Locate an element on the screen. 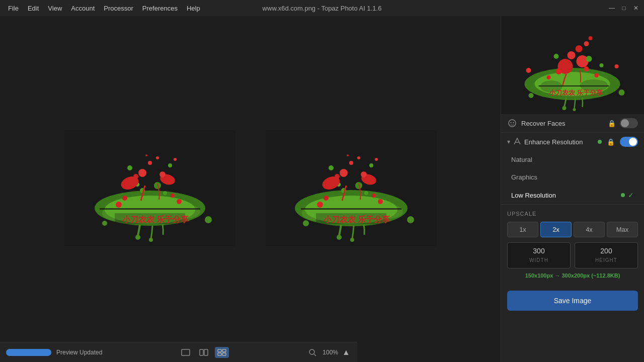  menu-view: View is located at coordinates (55, 8).